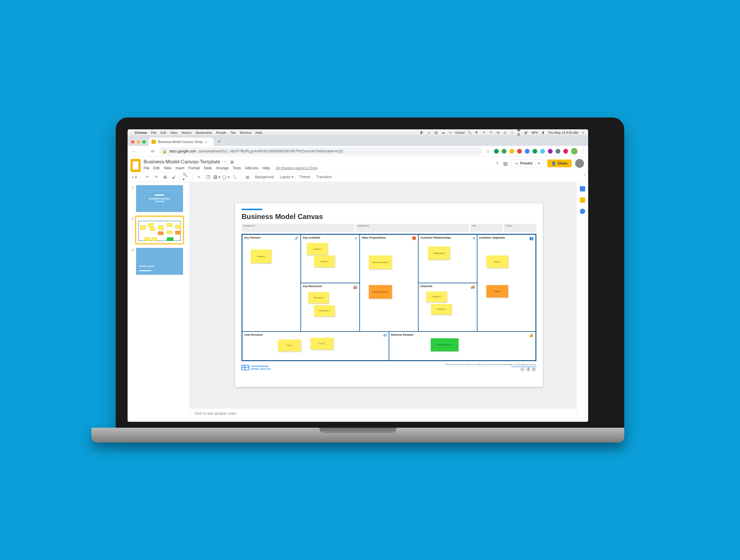  Describe the element at coordinates (429, 132) in the screenshot. I see `menubar-icon: ⎋` at that location.